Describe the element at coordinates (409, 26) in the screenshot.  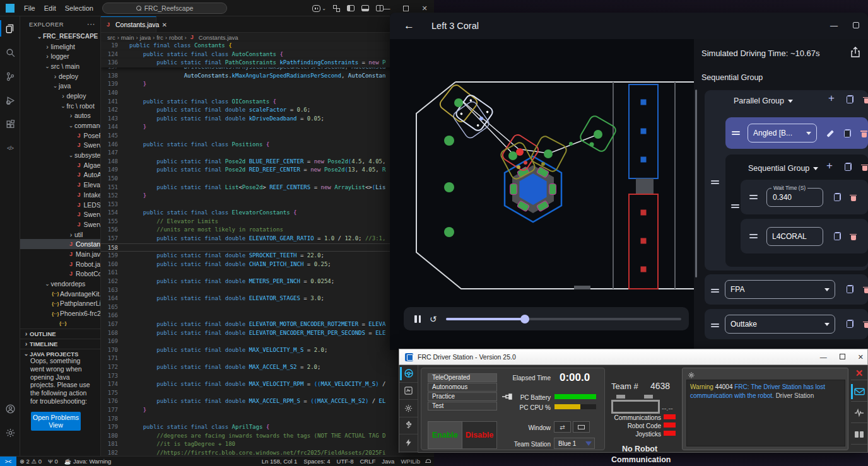
I see `back-arrow-icon: ←` at that location.